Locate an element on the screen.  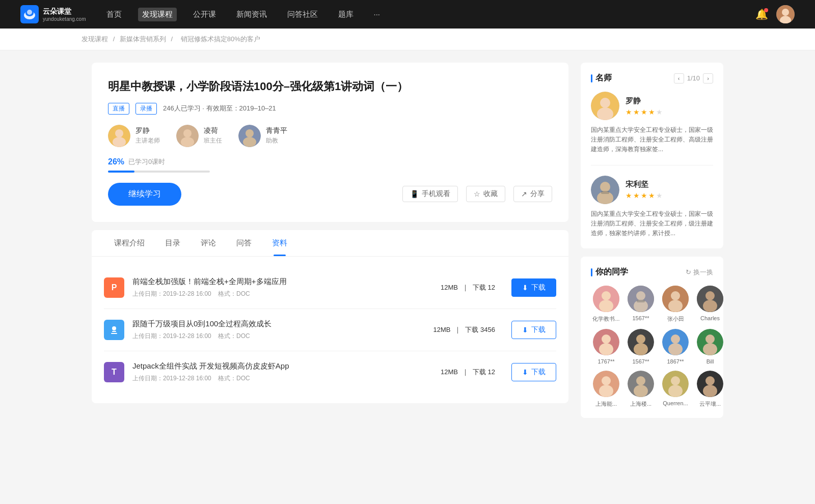
teacher-name-stars-2: 宋利坚 ★ ★ ★ ★ ★ is located at coordinates (644, 189).